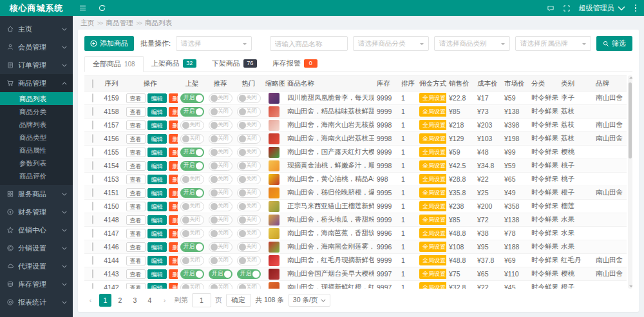  Describe the element at coordinates (109, 44) in the screenshot. I see `add-product-button: 添加商品` at that location.